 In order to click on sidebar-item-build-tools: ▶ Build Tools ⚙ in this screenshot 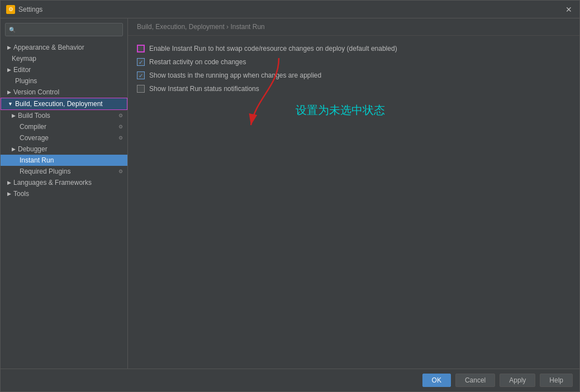, I will do `click(64, 116)`.